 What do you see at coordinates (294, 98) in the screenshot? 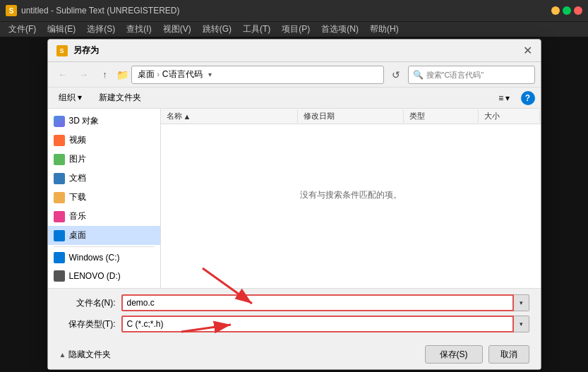
I see `dialog-toolbar: 组织 ▾ 新建文件夹 ≡ ▾ ?` at bounding box center [294, 98].